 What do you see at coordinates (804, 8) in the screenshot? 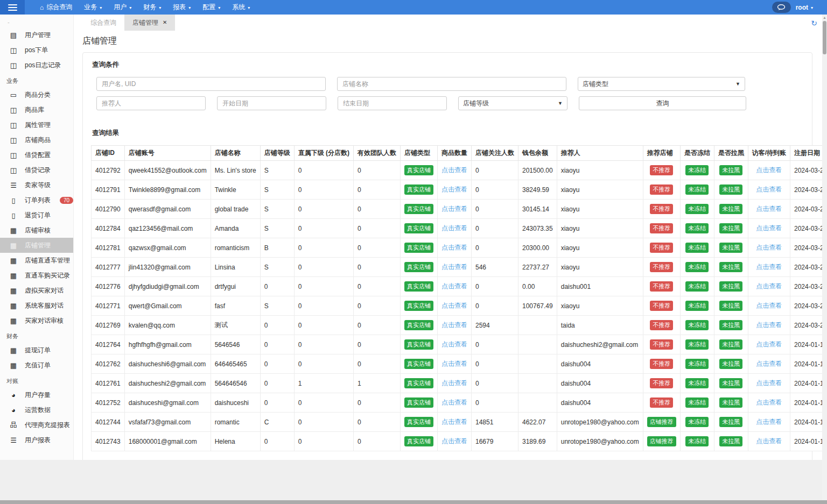
I see `user-menu: root ▾` at bounding box center [804, 8].